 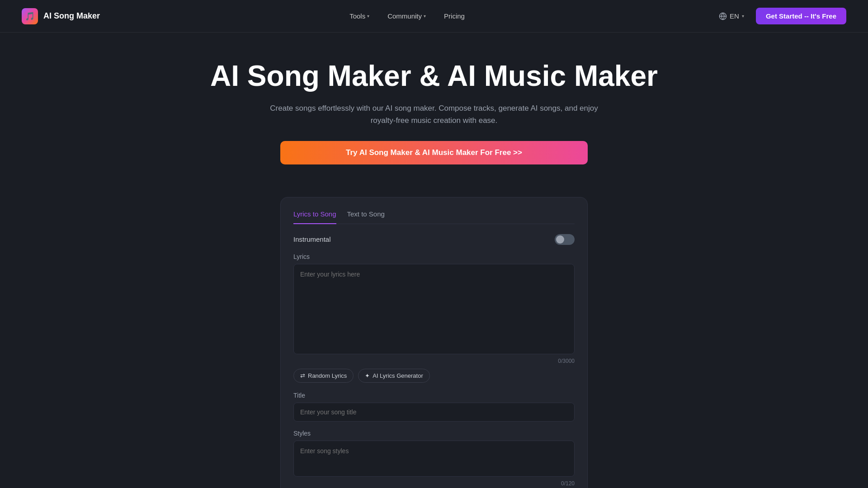 I want to click on tab-bar: Lyrics to Song Text to Song, so click(x=434, y=217).